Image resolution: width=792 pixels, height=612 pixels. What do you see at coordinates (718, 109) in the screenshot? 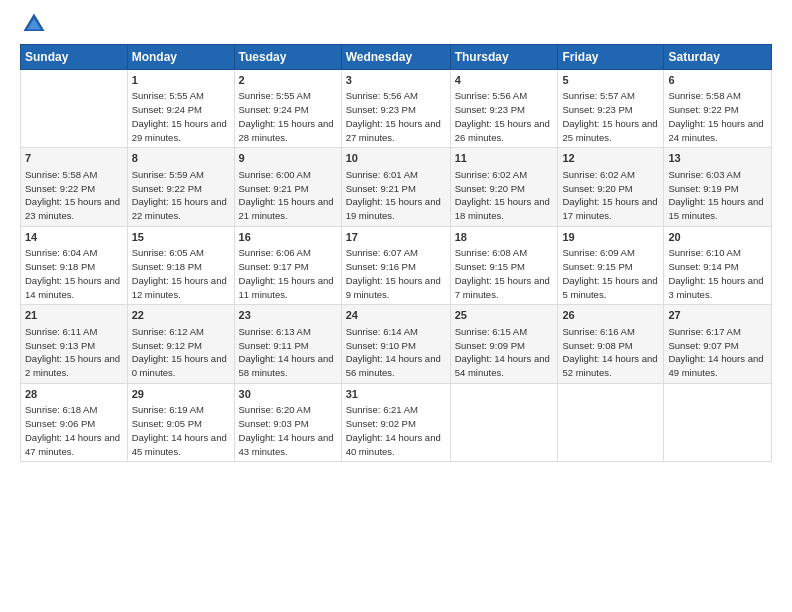
I see `calendar-cell: 6Sunrise: 5:58 AMSunset: 9:22 PMDaylight…` at bounding box center [718, 109].